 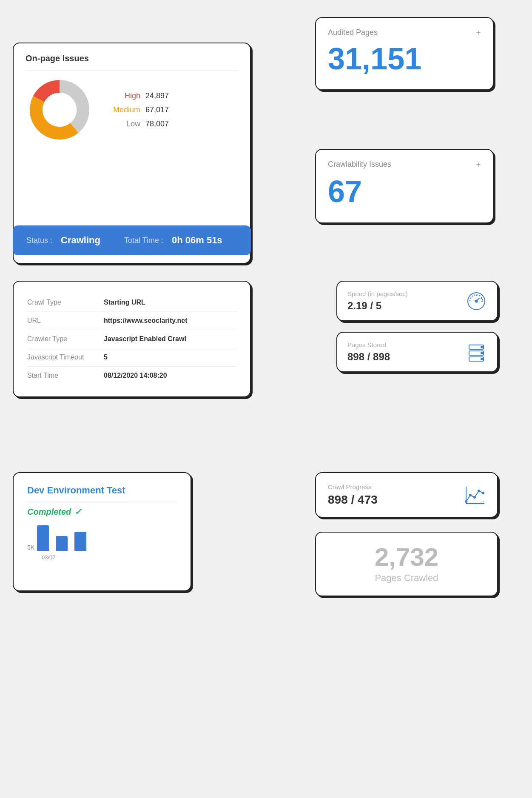 What do you see at coordinates (125, 302) in the screenshot?
I see `crawl-type-val: Starting URL` at bounding box center [125, 302].